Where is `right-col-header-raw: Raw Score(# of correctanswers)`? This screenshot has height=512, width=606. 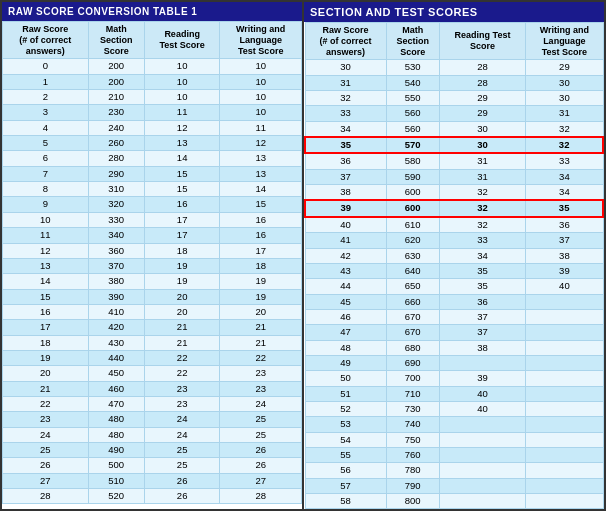 right-col-header-raw: Raw Score(# of correctanswers) is located at coordinates (346, 42).